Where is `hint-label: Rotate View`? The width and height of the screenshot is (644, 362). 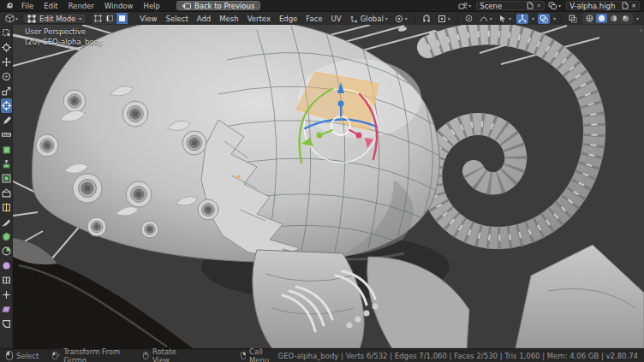
hint-label: Rotate View is located at coordinates (170, 354).